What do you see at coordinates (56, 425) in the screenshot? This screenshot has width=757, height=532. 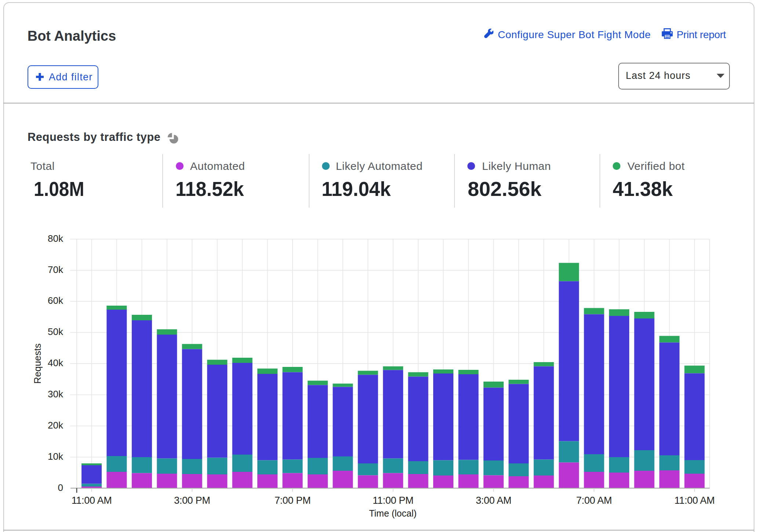 I see `svg-text: 20k` at bounding box center [56, 425].